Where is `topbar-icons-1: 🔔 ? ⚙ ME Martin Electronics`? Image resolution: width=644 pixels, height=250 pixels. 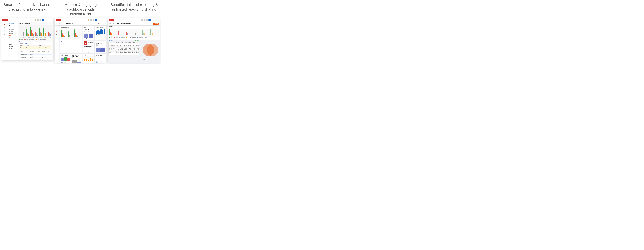 topbar-icons-1: 🔔 ? ⚙ ME Martin Electronics is located at coordinates (44, 20).